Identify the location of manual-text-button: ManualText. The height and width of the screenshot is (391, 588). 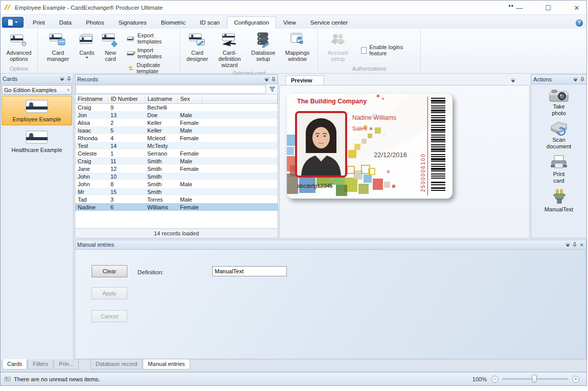
(559, 201).